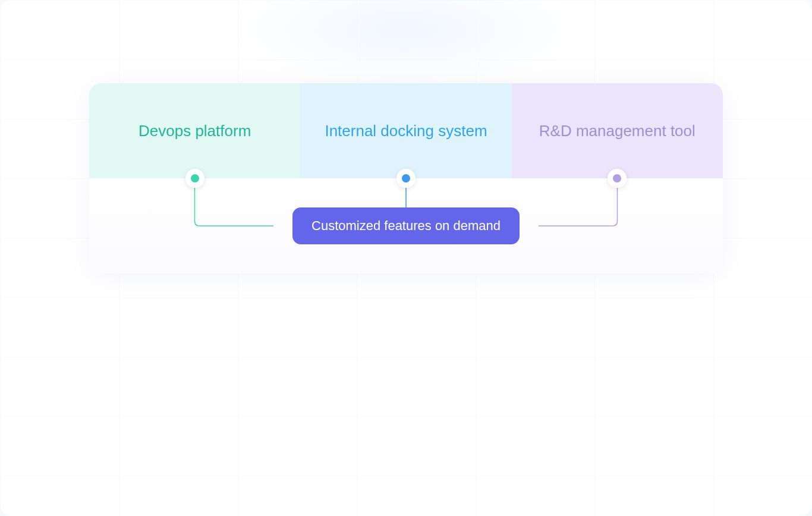 The height and width of the screenshot is (516, 812). I want to click on segment-row: Devops platform Internal docking system …, so click(406, 131).